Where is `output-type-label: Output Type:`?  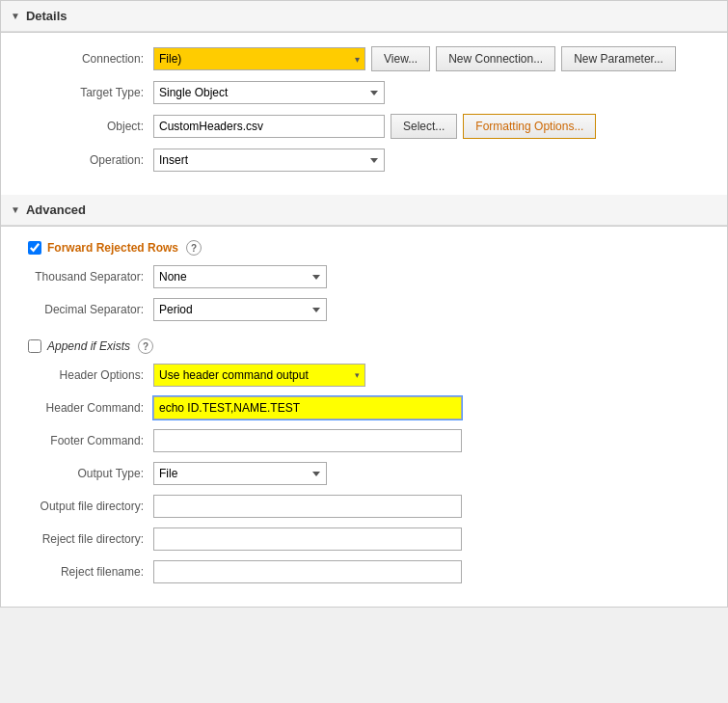
output-type-label: Output Type: is located at coordinates (86, 473).